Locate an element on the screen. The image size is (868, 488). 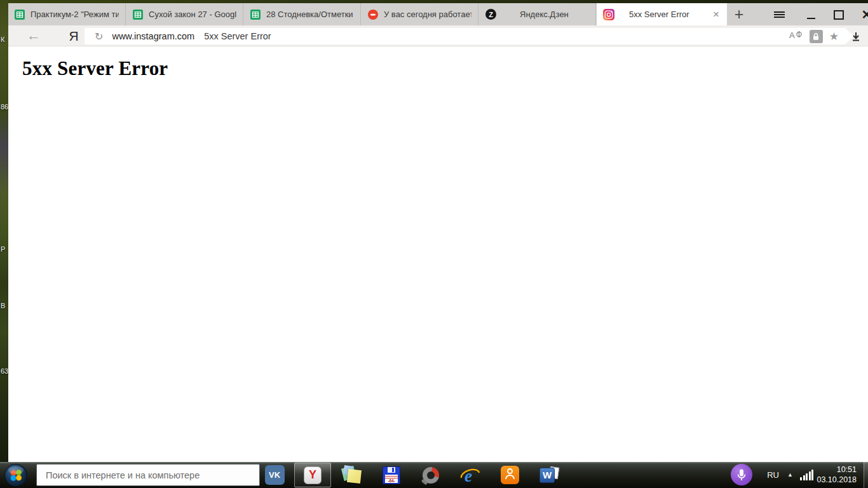
taskbar-app-loader is located at coordinates (431, 475).